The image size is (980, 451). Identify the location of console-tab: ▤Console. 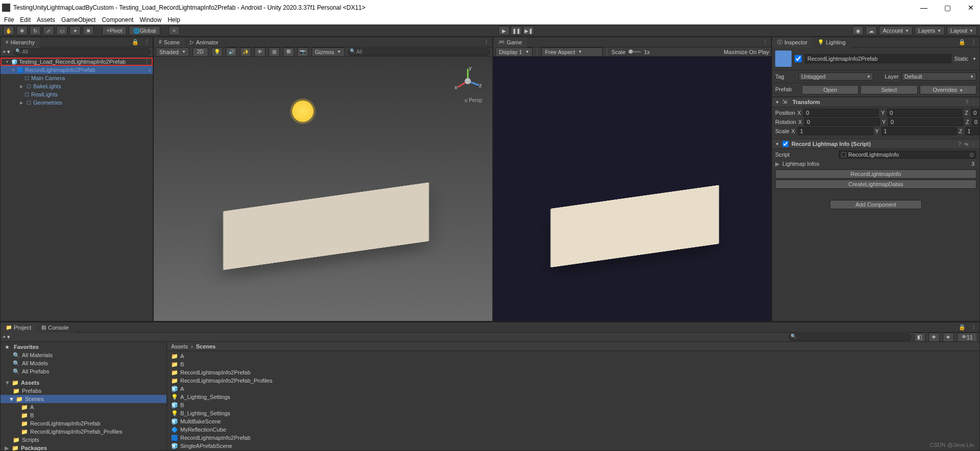
(55, 328).